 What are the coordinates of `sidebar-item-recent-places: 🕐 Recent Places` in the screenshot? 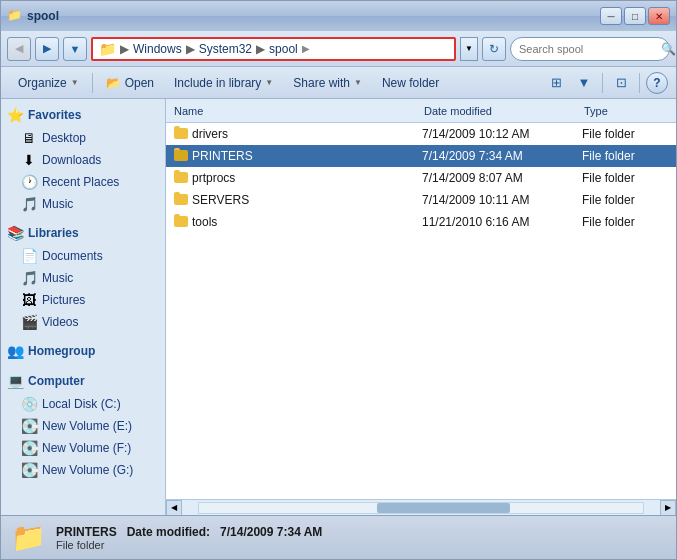 It's located at (83, 182).